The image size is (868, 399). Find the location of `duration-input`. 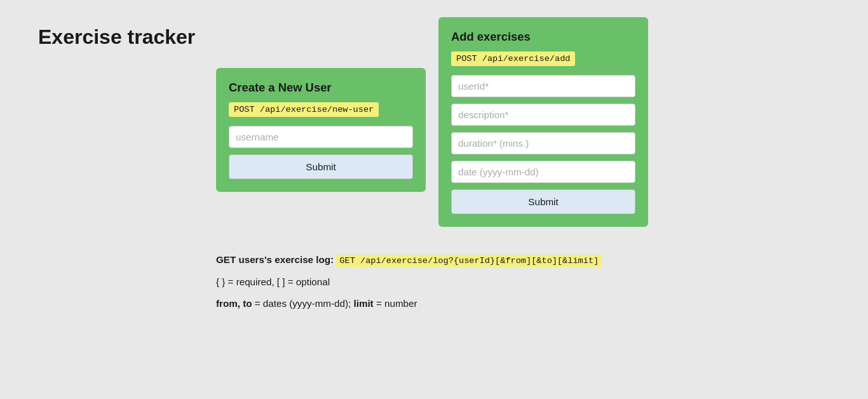

duration-input is located at coordinates (543, 144).